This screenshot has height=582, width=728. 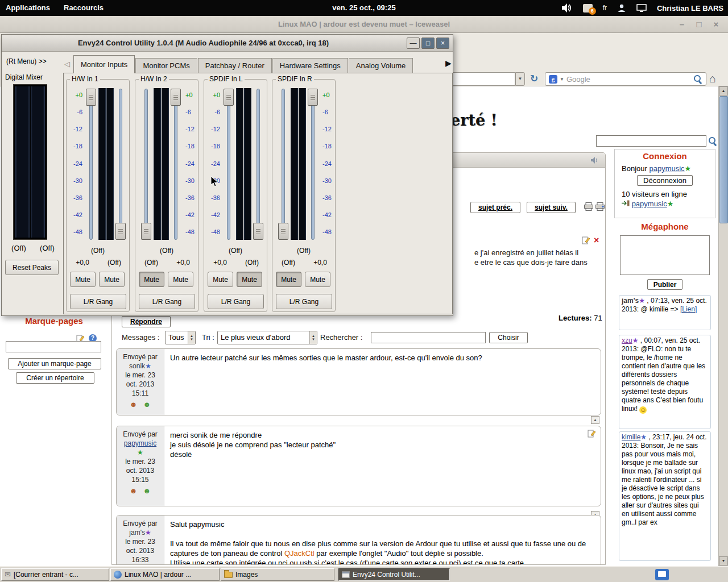 What do you see at coordinates (642, 8) in the screenshot?
I see `screen-icon` at bounding box center [642, 8].